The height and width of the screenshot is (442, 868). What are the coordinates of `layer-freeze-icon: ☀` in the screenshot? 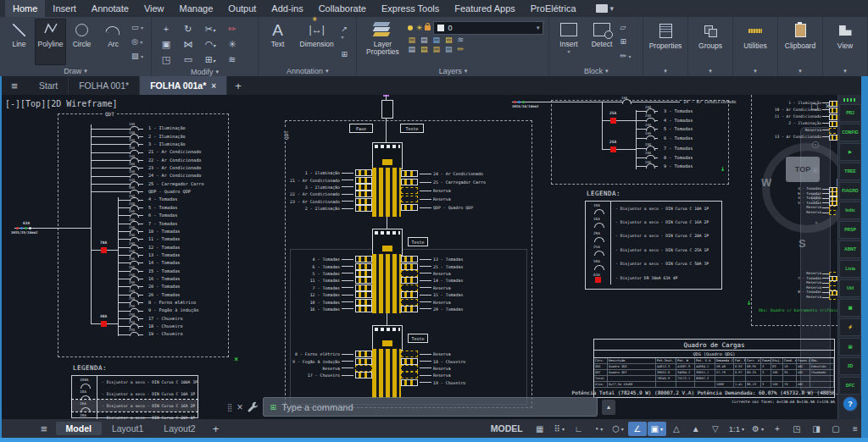 It's located at (419, 29).